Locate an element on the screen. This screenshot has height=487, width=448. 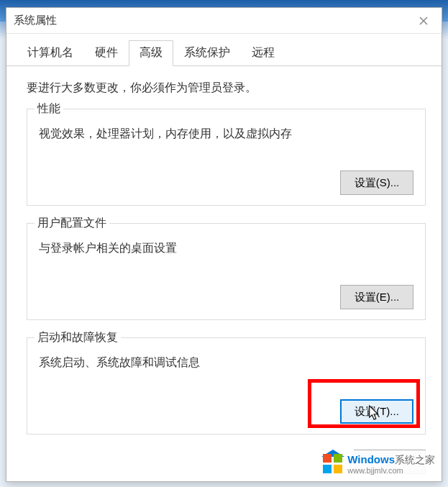
tab-hardware: 硬件 is located at coordinates (106, 53).